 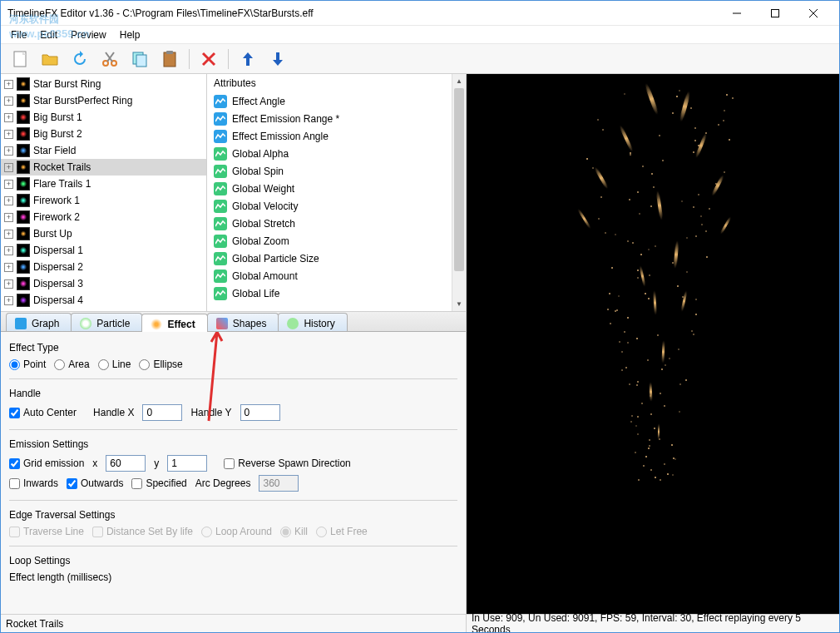 What do you see at coordinates (336, 258) in the screenshot?
I see `attribute-item: Global Particle Size` at bounding box center [336, 258].